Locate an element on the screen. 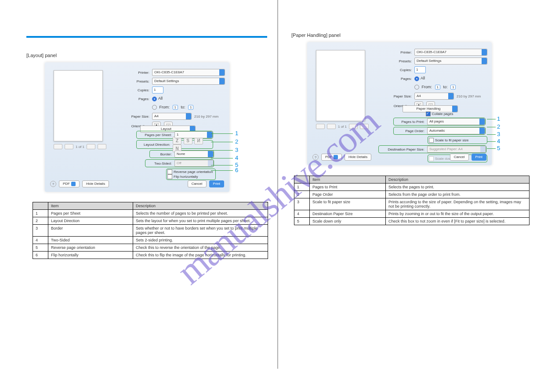 The height and width of the screenshot is (392, 555). page-order-select: Automatic is located at coordinates (456, 131).